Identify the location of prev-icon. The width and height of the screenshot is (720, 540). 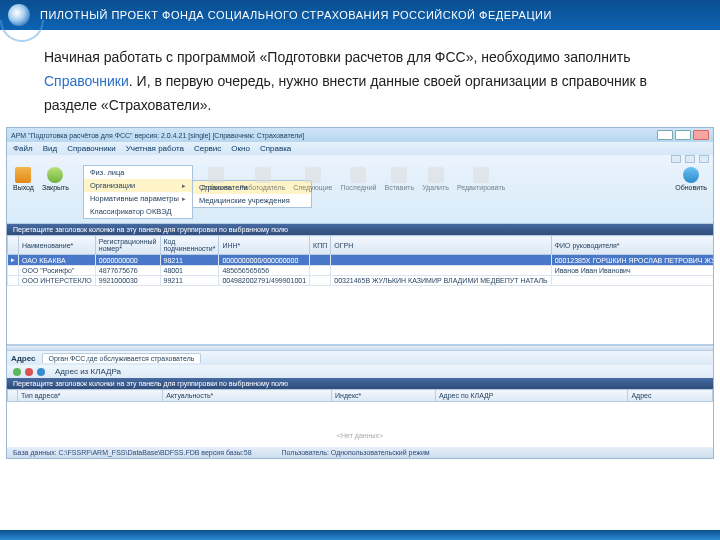
(263, 175).